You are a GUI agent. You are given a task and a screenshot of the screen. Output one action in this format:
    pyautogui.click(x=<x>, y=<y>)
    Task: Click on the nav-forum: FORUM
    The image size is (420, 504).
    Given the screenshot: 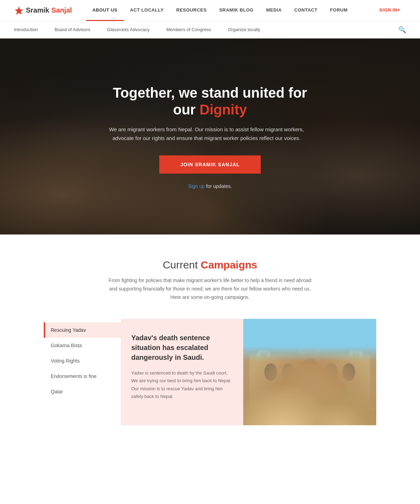 What is the action you would take?
    pyautogui.click(x=339, y=10)
    